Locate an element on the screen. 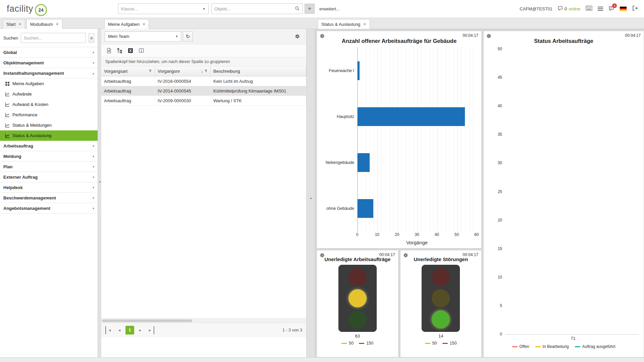 This screenshot has height=362, width=644. chat-online-status: 0 online is located at coordinates (569, 9).